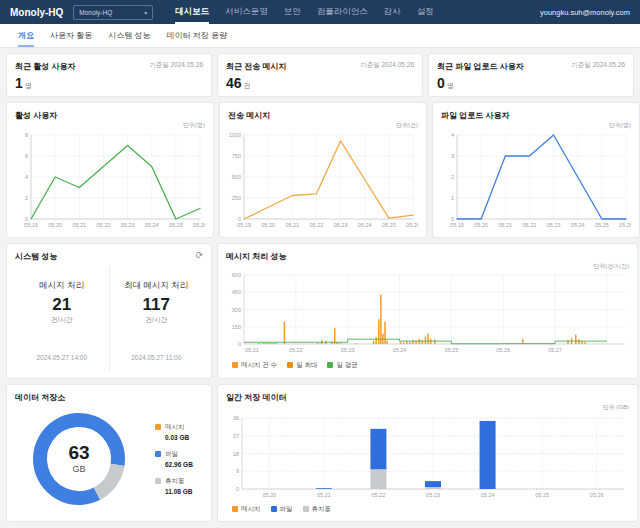  Describe the element at coordinates (322, 510) in the screenshot. I see `legend-label: 휴지통` at that location.